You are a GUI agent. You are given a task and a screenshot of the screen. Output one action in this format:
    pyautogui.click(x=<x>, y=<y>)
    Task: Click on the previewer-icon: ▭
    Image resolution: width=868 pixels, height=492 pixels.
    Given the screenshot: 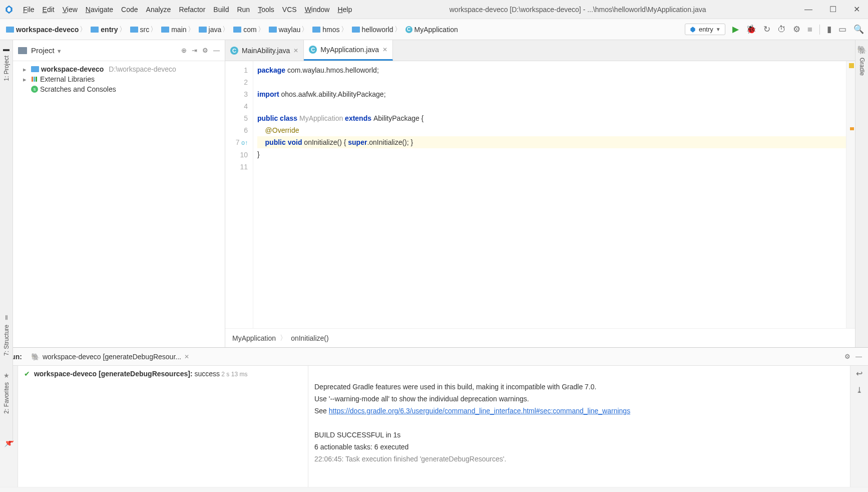 What is the action you would take?
    pyautogui.click(x=842, y=29)
    